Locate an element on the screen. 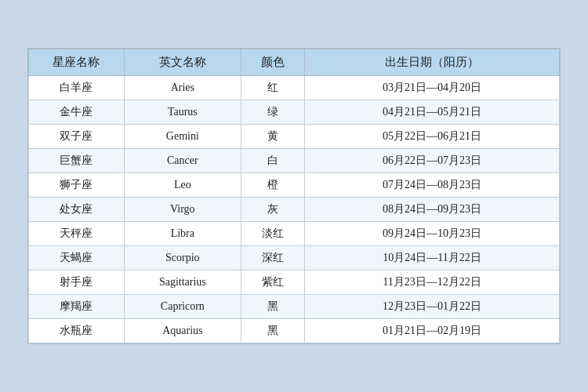 The height and width of the screenshot is (392, 588). cell-chinese: 巨蟹座 is located at coordinates (77, 162).